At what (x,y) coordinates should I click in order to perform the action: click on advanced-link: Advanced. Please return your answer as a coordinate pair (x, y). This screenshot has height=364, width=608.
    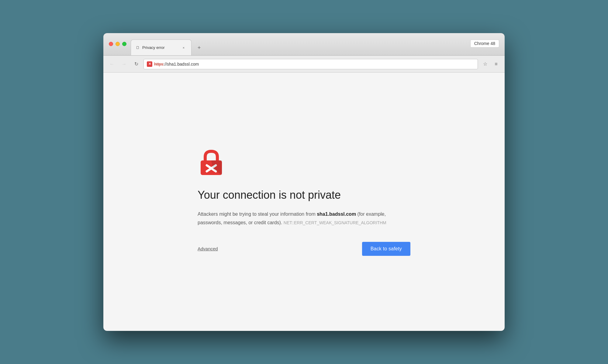
    Looking at the image, I should click on (208, 249).